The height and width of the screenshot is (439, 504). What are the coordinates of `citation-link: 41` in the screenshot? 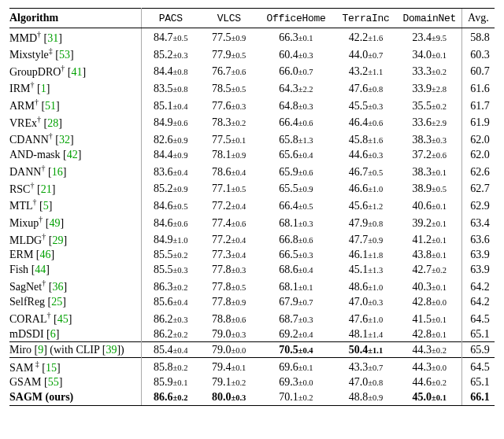 It's located at (77, 71).